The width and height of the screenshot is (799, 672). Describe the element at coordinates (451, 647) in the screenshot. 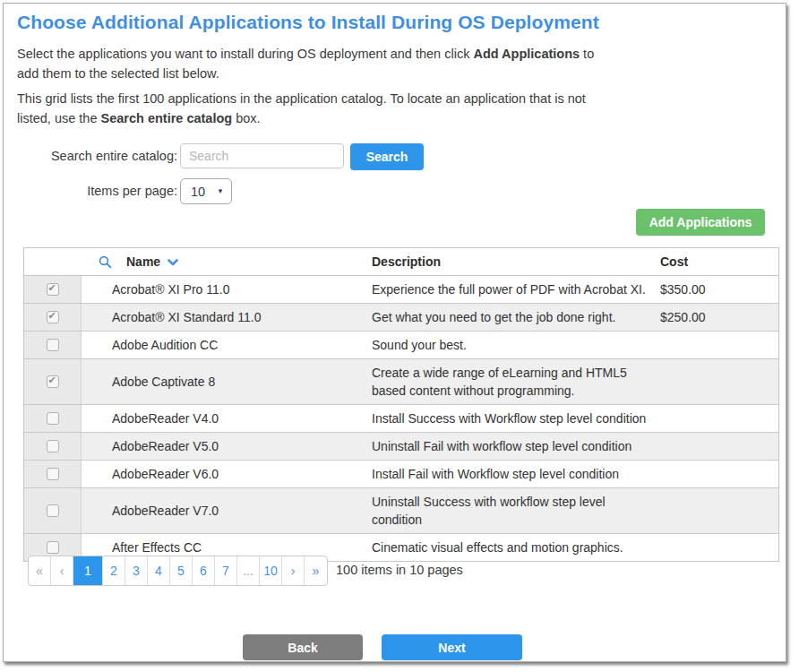

I see `next-button: Next` at that location.